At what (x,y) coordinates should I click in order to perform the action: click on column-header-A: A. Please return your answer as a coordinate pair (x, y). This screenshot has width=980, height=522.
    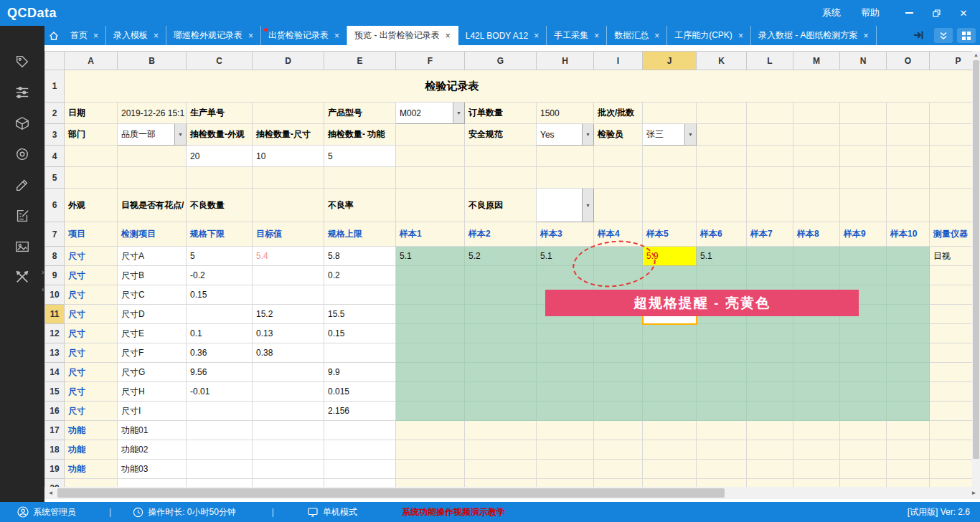
    Looking at the image, I should click on (91, 61).